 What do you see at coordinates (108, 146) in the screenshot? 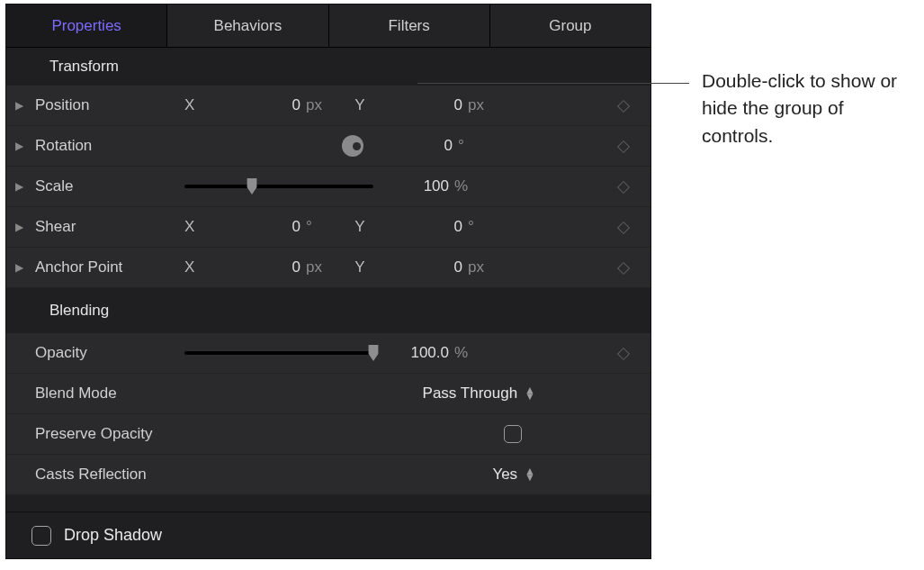
I see `label-rotation: Rotation` at bounding box center [108, 146].